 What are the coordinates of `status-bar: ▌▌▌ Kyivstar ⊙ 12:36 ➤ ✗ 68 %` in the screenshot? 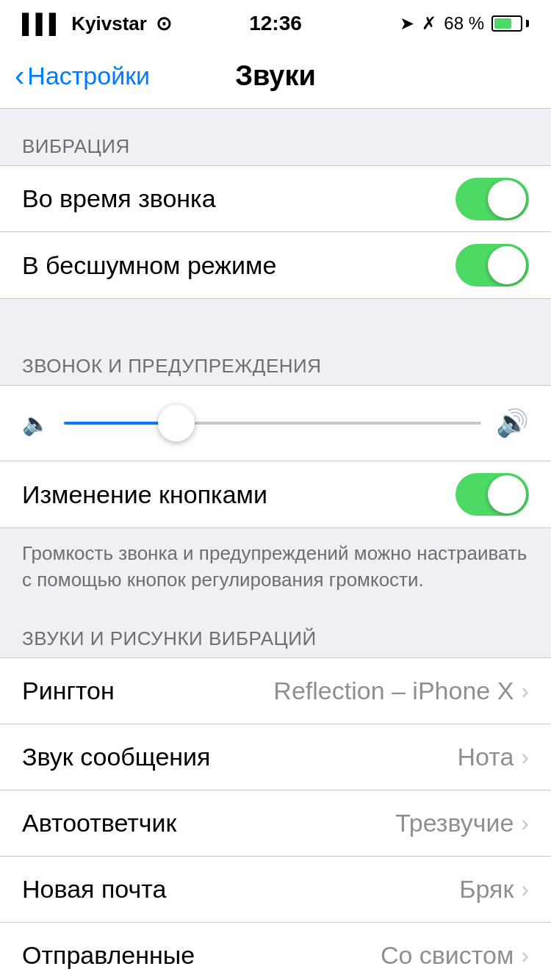 It's located at (276, 22).